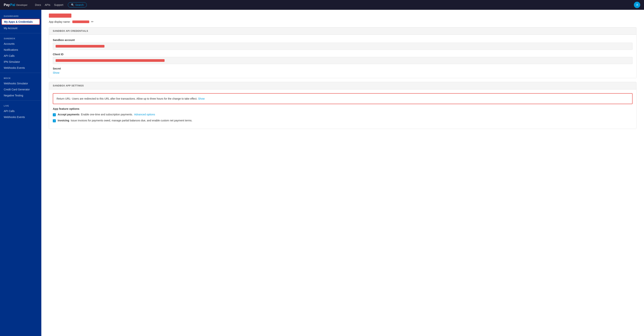  Describe the element at coordinates (56, 73) in the screenshot. I see `show-secret-link: Show` at that location.